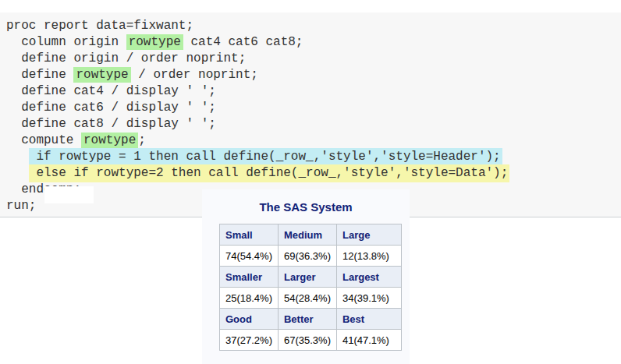  What do you see at coordinates (307, 320) in the screenshot?
I see `header-cell: Better` at bounding box center [307, 320].